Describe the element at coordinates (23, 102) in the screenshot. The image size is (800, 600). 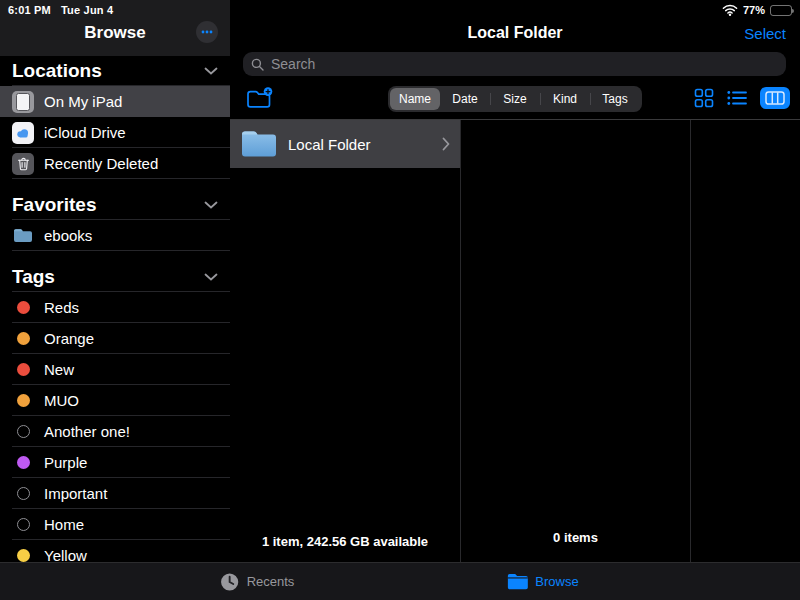
I see `ipad-icon` at that location.